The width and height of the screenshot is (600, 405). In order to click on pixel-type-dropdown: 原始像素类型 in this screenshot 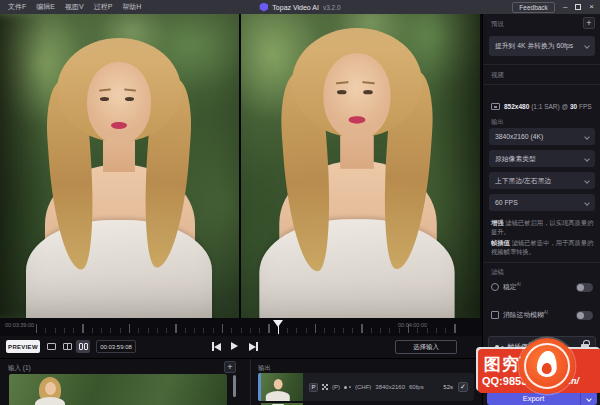, I will do `click(542, 158)`.